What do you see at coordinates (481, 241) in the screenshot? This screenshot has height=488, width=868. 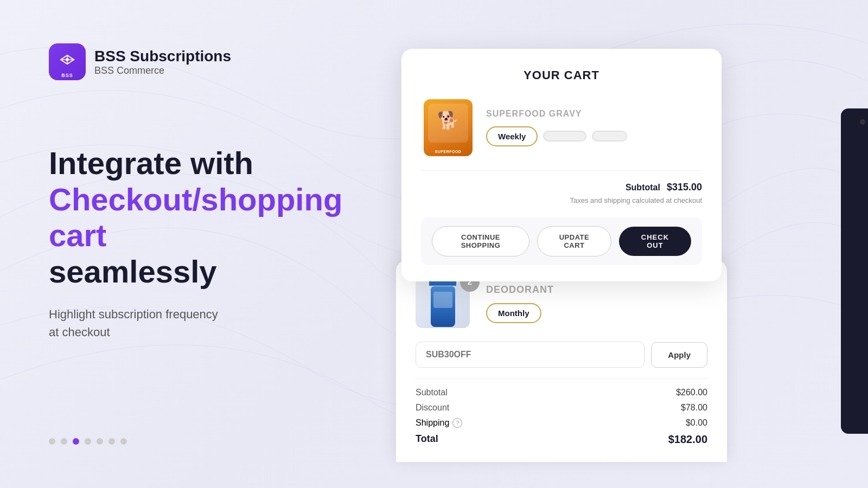 I see `continue-shopping-button: CONTINUE SHOPPING` at bounding box center [481, 241].